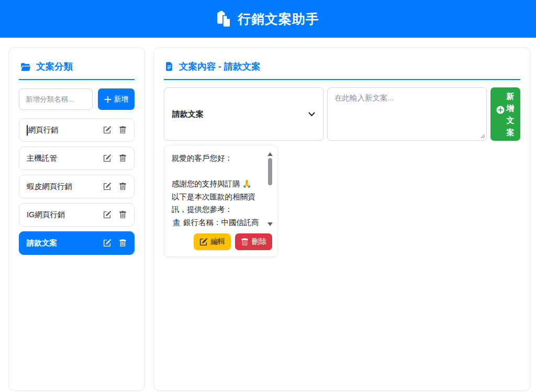  I want to click on add-category-row: 新增, so click(76, 99).